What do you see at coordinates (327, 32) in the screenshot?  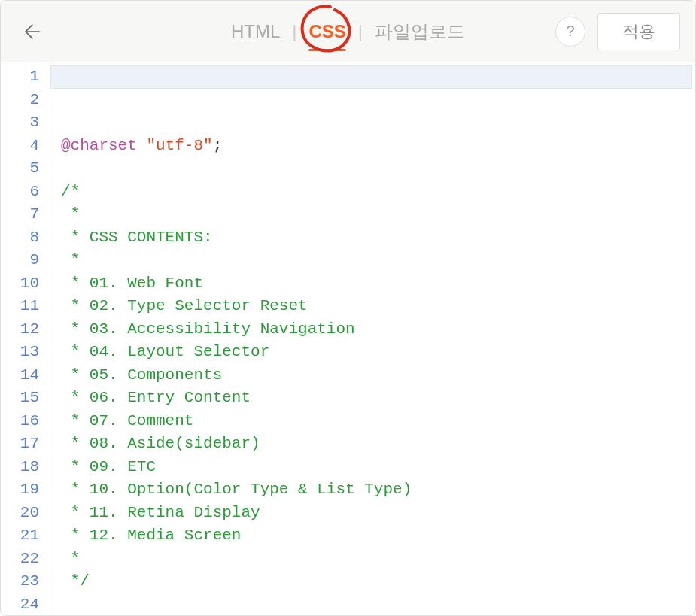 I see `tab-css: CSS` at bounding box center [327, 32].